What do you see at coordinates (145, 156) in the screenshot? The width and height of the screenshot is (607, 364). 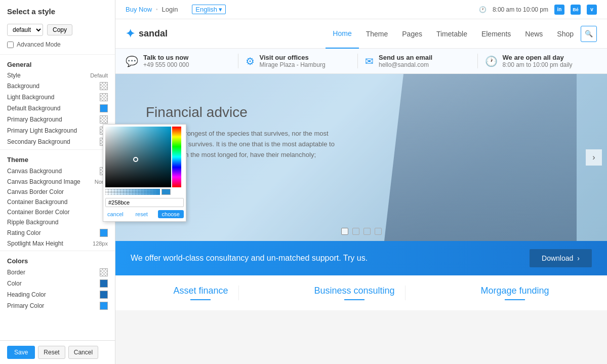 I see `picker-top-row` at bounding box center [145, 156].